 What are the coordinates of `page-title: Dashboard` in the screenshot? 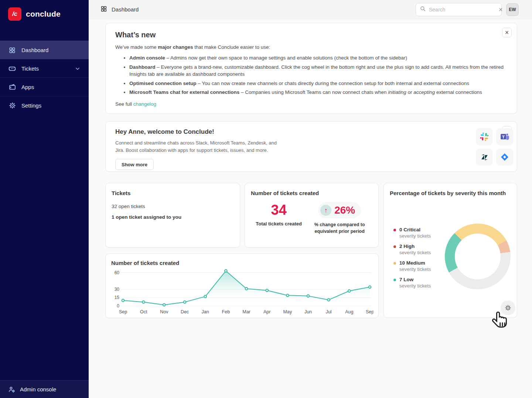 It's located at (125, 10).